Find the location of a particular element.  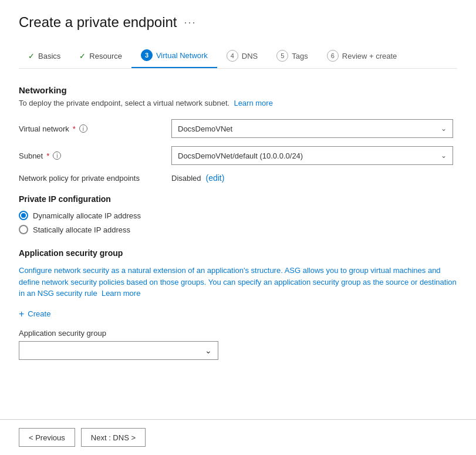

step-tags: 5 Tags is located at coordinates (292, 56).